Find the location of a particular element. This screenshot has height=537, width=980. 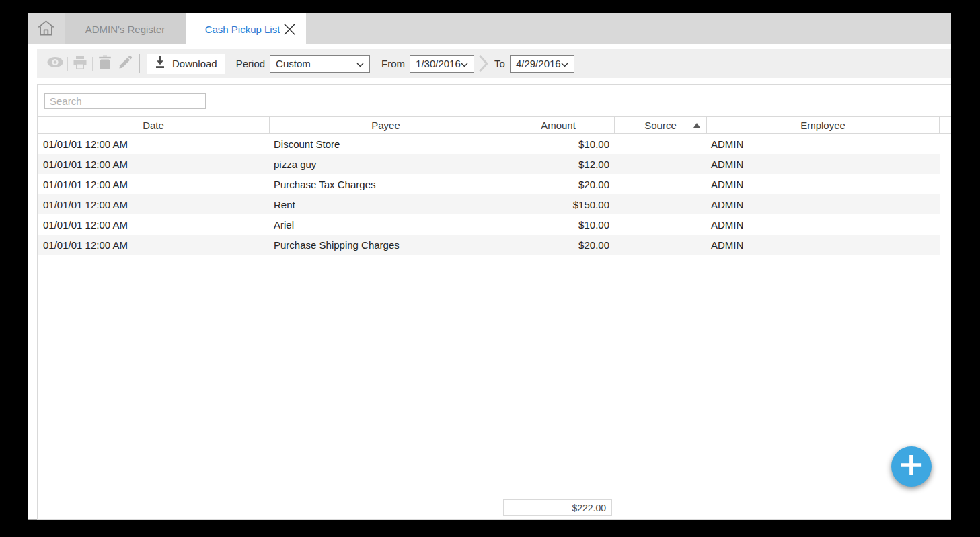

search-row is located at coordinates (494, 101).